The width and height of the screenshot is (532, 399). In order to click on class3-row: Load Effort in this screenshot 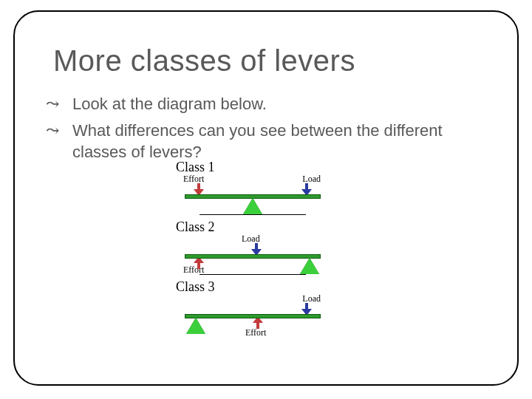, I will do `click(253, 316)`.